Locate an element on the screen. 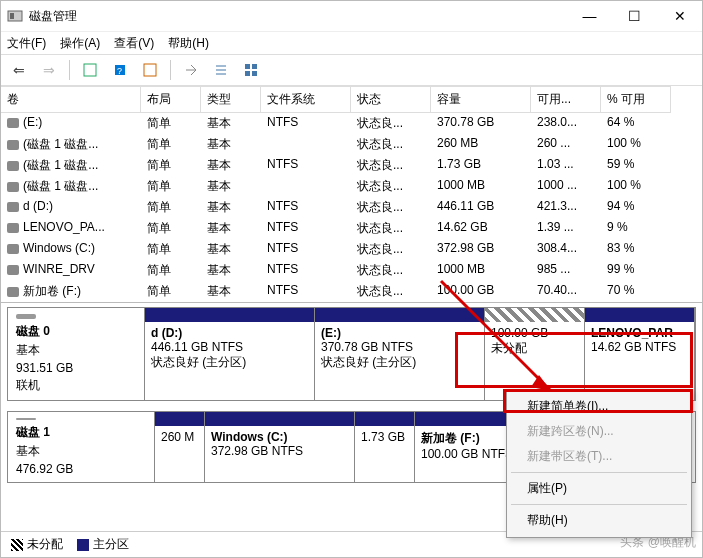  titlebar: 磁盘管理 — ☐ ✕ is located at coordinates (352, 16).